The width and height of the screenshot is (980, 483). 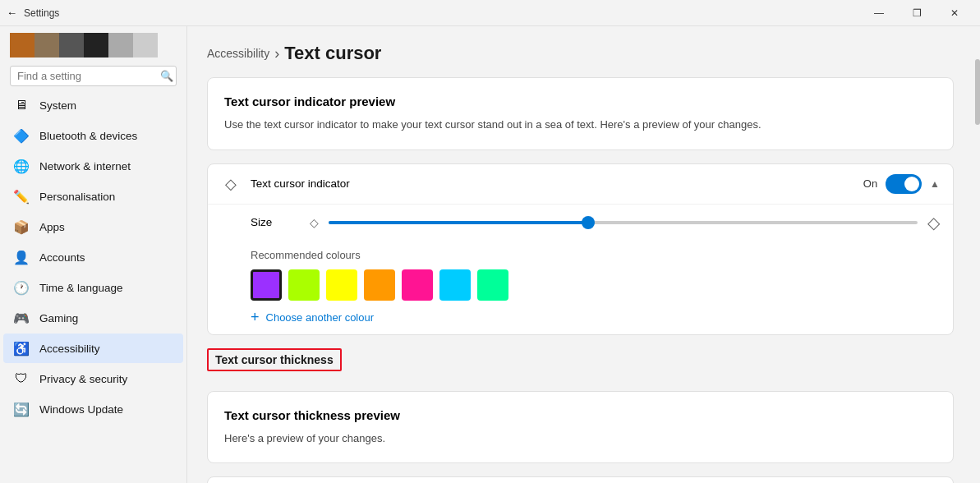 What do you see at coordinates (320, 317) in the screenshot?
I see `choose-colour-label: Choose another colour` at bounding box center [320, 317].